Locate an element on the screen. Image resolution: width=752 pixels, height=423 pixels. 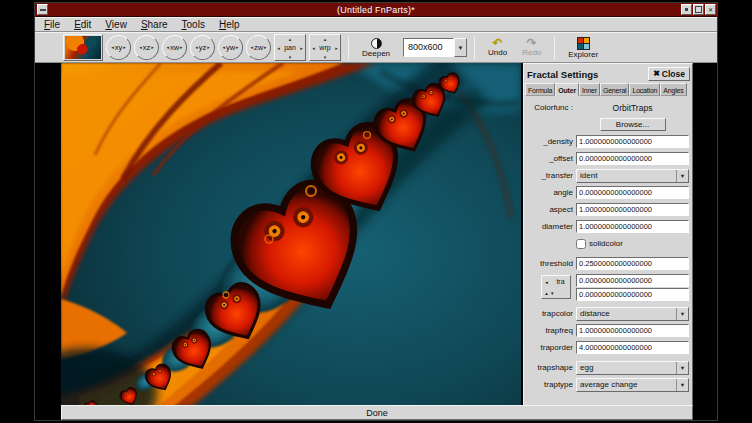
trapcolor-select: distance ▼ is located at coordinates (632, 314).